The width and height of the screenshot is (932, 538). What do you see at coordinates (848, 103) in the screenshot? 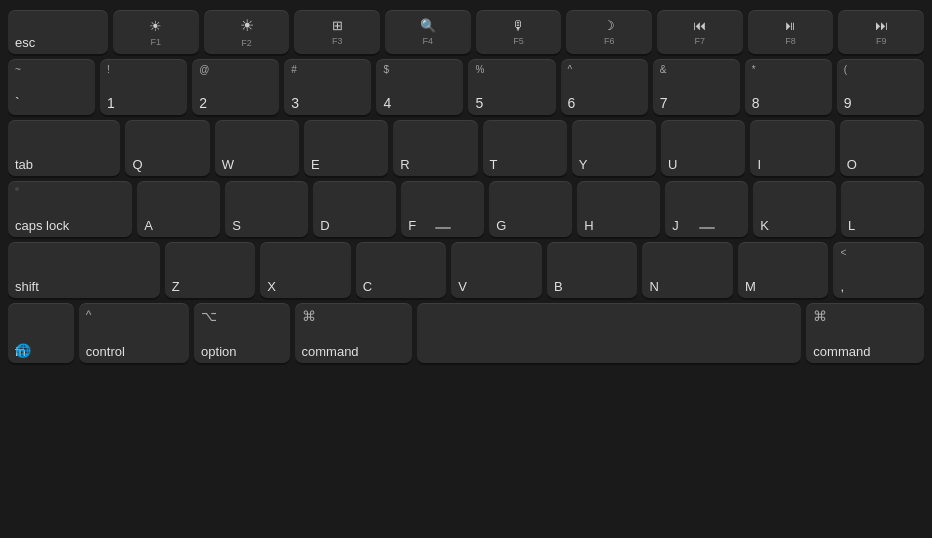
I see `9-label: 9` at bounding box center [848, 103].